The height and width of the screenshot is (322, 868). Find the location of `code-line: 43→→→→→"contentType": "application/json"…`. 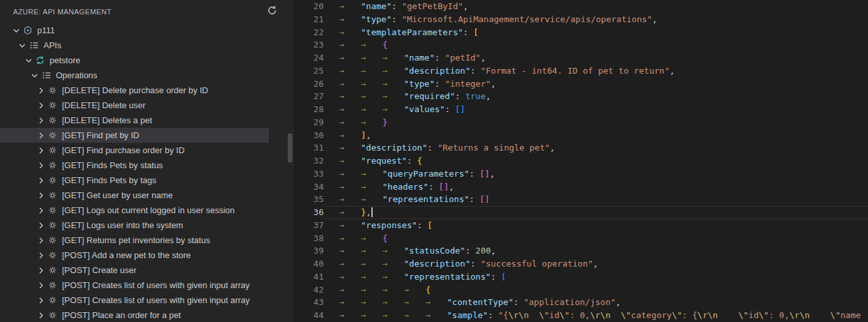

code-line: 43→→→→→"contentType": "application/json"… is located at coordinates (581, 302).